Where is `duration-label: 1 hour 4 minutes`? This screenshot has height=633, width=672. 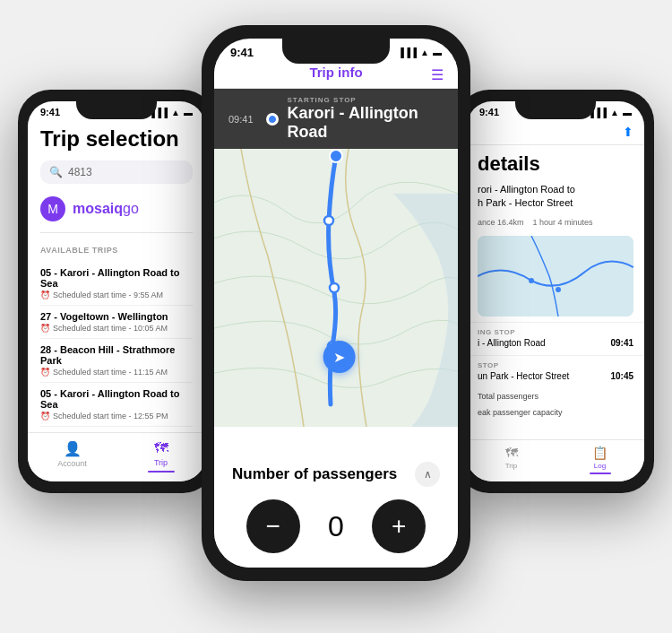
duration-label: 1 hour 4 minutes is located at coordinates (563, 222).